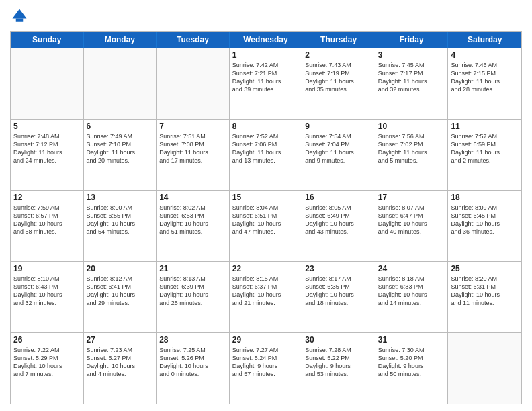 This screenshot has height=411, width=532. What do you see at coordinates (485, 83) in the screenshot?
I see `day-cell-4: 4Sunrise: 7:46 AM Sunset: 7:15 PM Daylig…` at bounding box center [485, 83].